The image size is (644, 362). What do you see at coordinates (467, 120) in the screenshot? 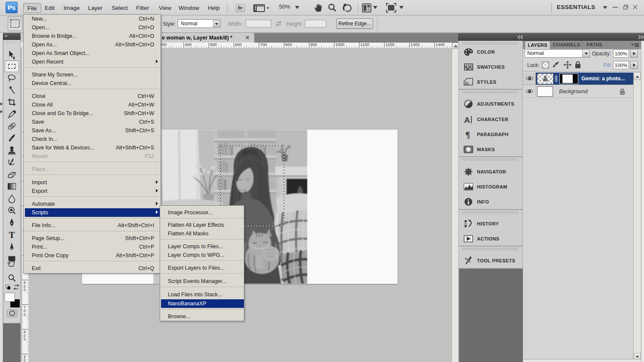
I see `svg-text: A` at bounding box center [467, 120].